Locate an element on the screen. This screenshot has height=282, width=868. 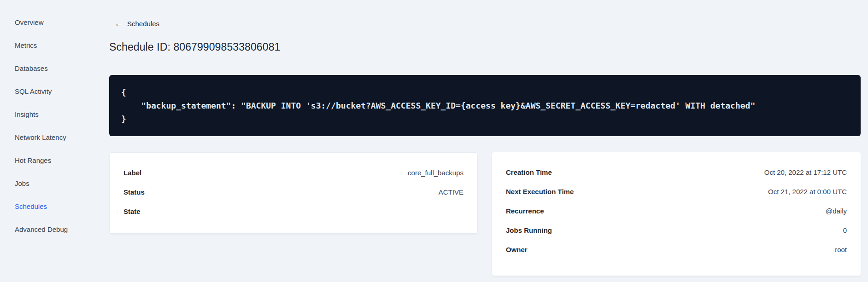
page-title: Schedule ID: 806799098533806081 is located at coordinates (194, 47).